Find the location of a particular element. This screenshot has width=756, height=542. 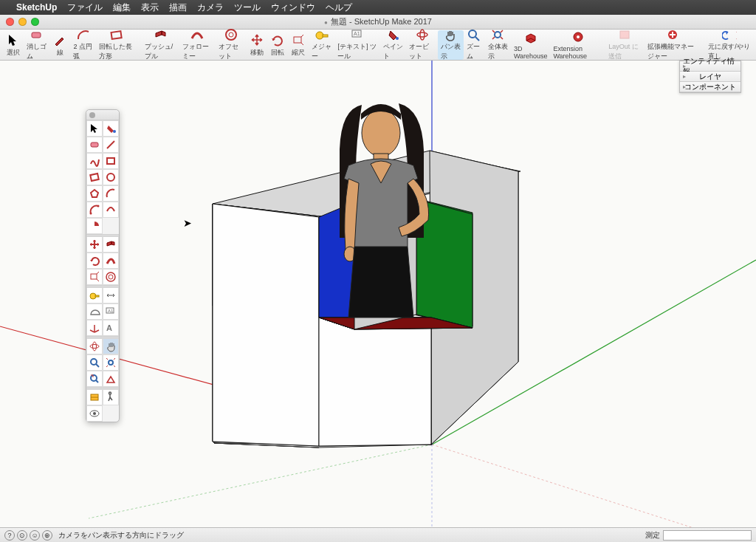

palette-look-button is located at coordinates (94, 414).